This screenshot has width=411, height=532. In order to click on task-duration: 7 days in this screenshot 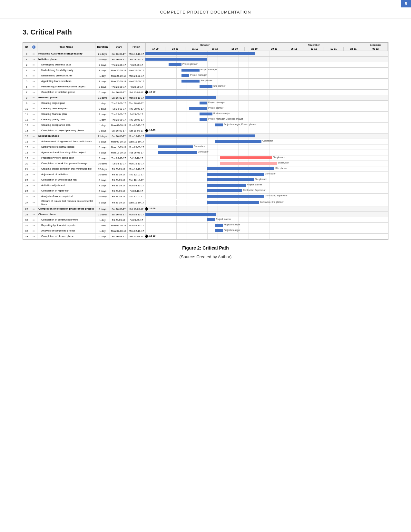, I will do `click(103, 186)`.